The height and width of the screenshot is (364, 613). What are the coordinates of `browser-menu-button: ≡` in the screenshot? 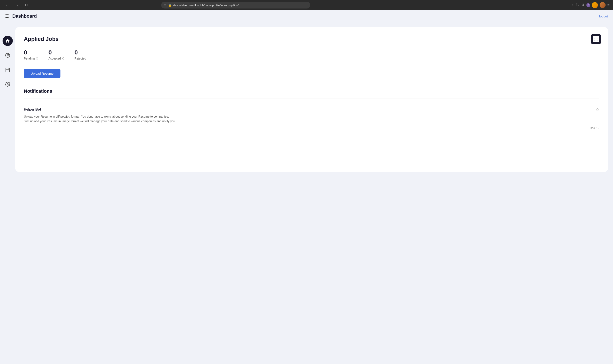 It's located at (608, 5).